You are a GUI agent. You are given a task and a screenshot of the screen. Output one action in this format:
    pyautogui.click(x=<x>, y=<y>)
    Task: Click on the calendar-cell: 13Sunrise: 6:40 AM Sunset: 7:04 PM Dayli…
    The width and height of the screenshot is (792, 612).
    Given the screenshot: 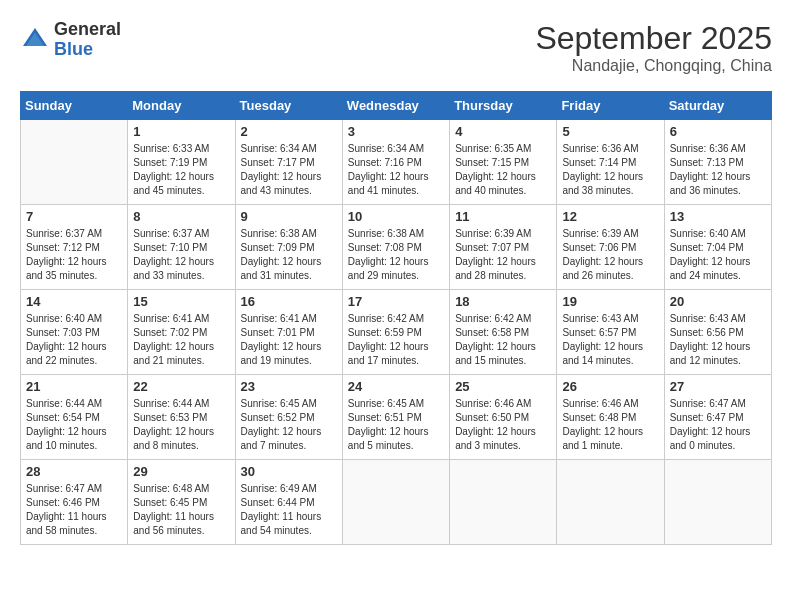 What is the action you would take?
    pyautogui.click(x=718, y=248)
    